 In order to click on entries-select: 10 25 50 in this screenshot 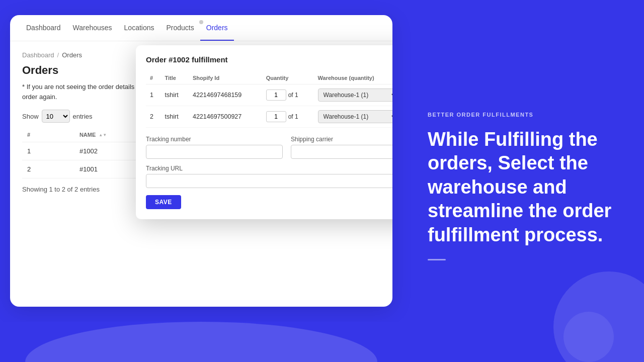, I will do `click(56, 116)`.